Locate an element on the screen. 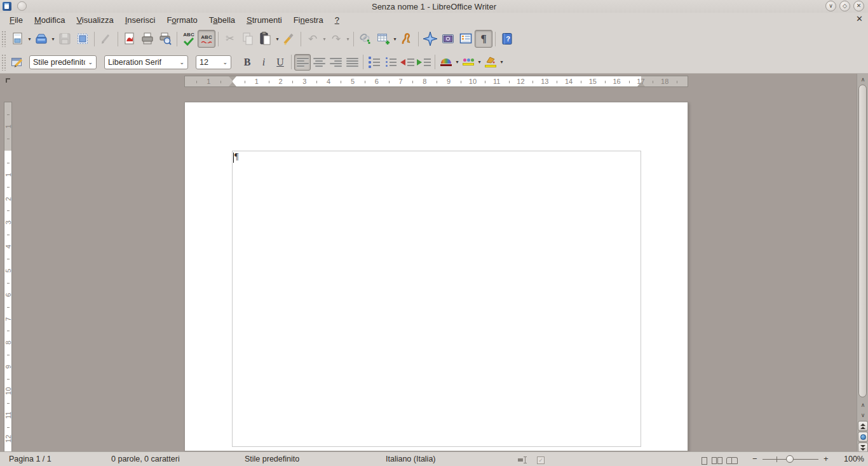 This screenshot has height=466, width=868. multi-page-view-button is located at coordinates (717, 462).